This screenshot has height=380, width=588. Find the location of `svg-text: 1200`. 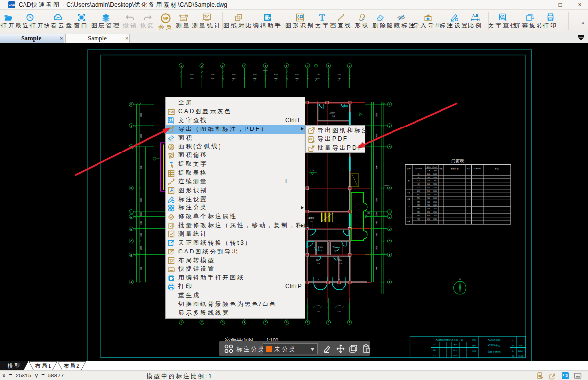

svg-text: 1200 is located at coordinates (428, 212).